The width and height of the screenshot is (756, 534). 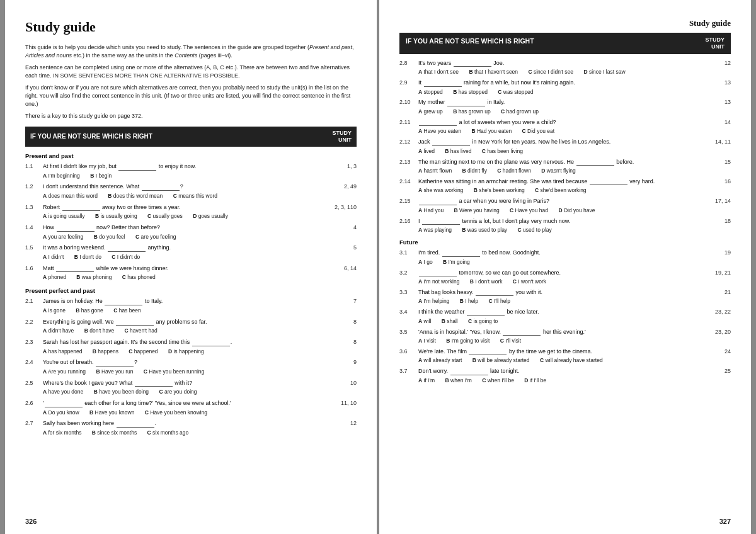 What do you see at coordinates (718, 253) in the screenshot?
I see `unit-num: 19` at bounding box center [718, 253].